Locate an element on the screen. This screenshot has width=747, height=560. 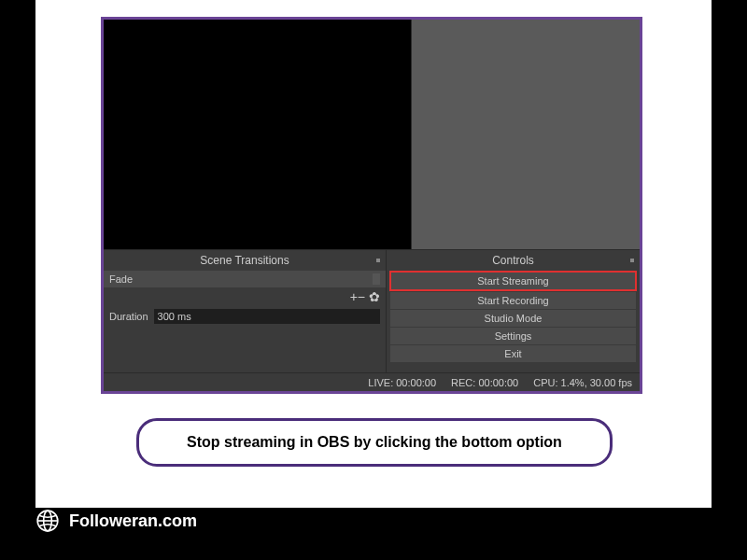
footer-brand: Followeran.com is located at coordinates (133, 521).